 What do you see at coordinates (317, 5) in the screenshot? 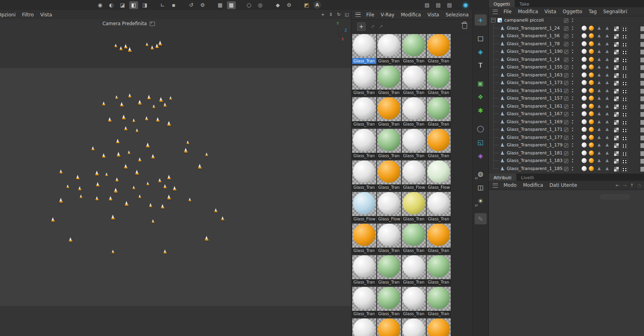
I see `a-engine-icon: A` at bounding box center [317, 5].